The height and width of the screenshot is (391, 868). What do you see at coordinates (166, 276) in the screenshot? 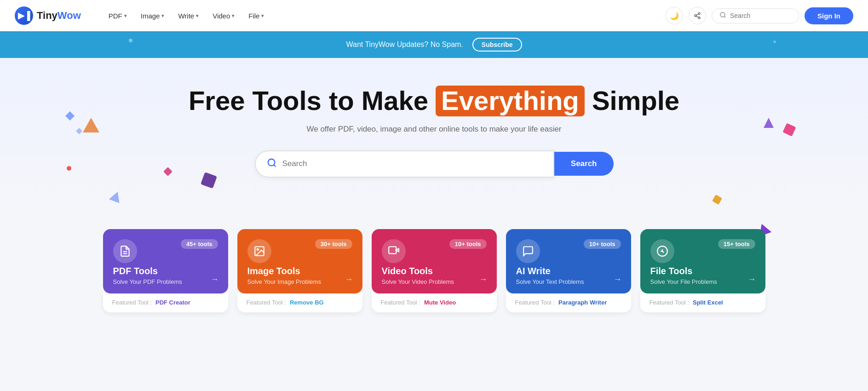
I see `card-pdf-info: PDF Tools Solve Your PDF Problems` at bounding box center [166, 276].